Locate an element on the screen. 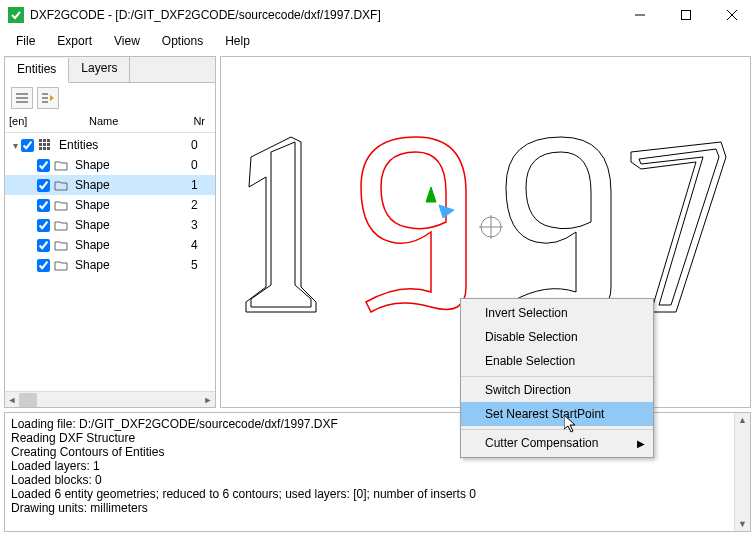 The width and height of the screenshot is (755, 544). scroll-thumb is located at coordinates (28, 400).